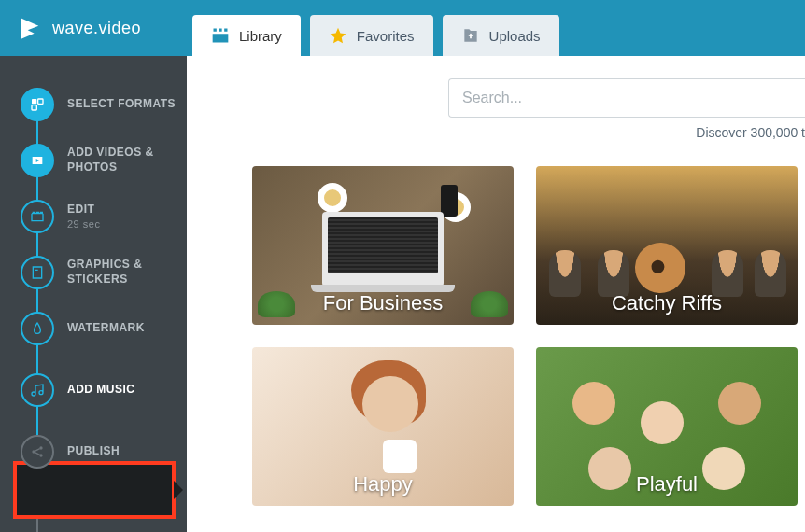  What do you see at coordinates (515, 35) in the screenshot?
I see `tab-label: Uploads` at bounding box center [515, 35].